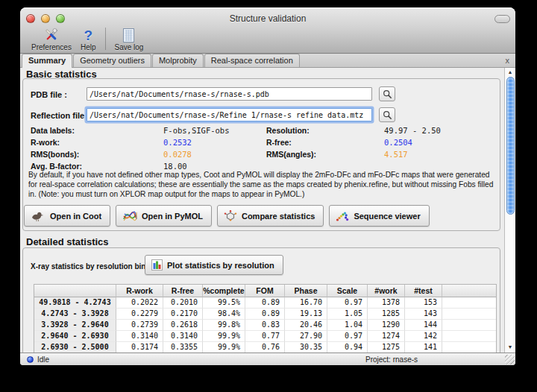 The height and width of the screenshot is (392, 537). I want to click on stat-value-cell: 30.35, so click(306, 347).